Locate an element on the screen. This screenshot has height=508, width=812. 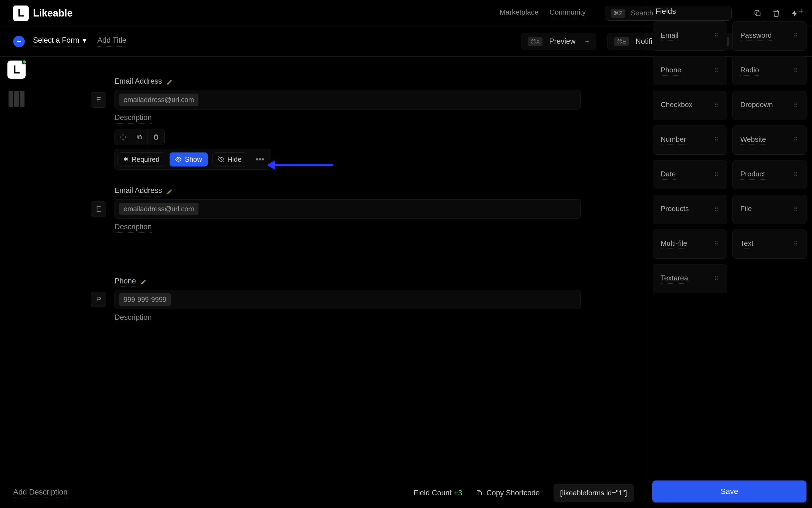
required-chip: ✱ Required is located at coordinates (141, 160).